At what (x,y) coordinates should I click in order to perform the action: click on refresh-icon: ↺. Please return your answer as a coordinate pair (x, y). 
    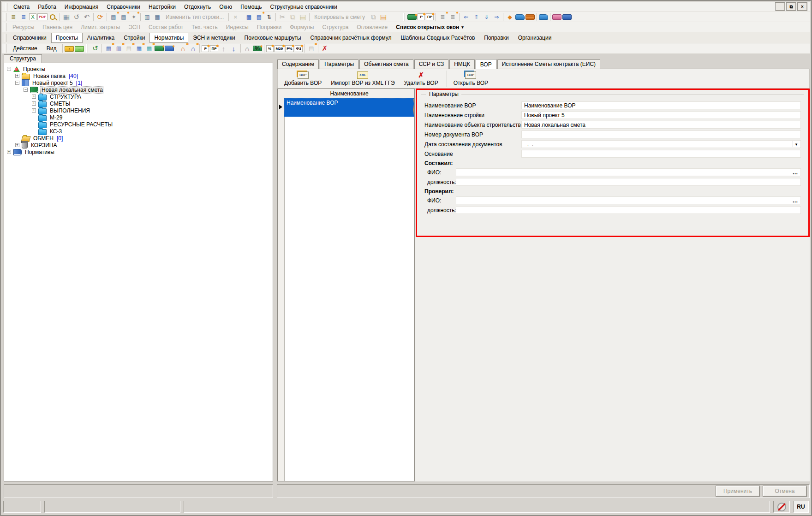
    Looking at the image, I should click on (95, 48).